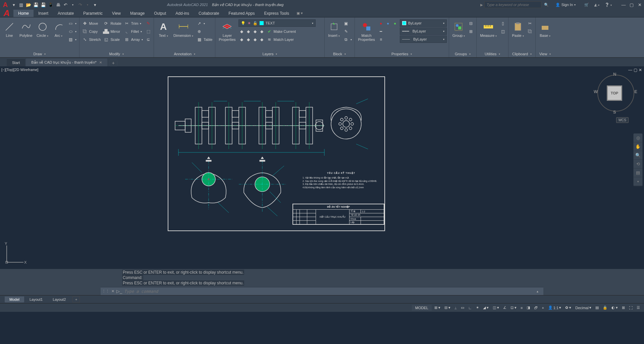 The height and width of the screenshot is (344, 644). I want to click on status-osnap-icon: ◫ ▾, so click(496, 307).